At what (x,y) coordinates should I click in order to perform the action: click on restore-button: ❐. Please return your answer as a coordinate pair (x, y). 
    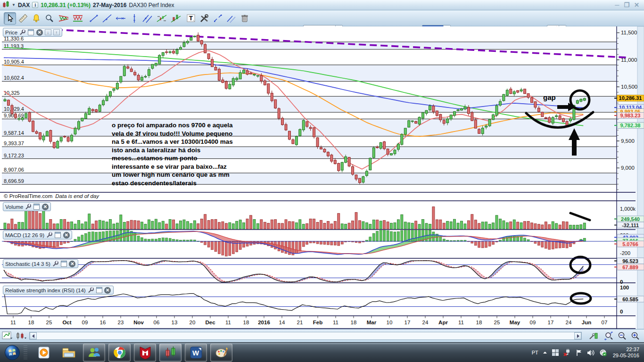
    Looking at the image, I should click on (627, 5).